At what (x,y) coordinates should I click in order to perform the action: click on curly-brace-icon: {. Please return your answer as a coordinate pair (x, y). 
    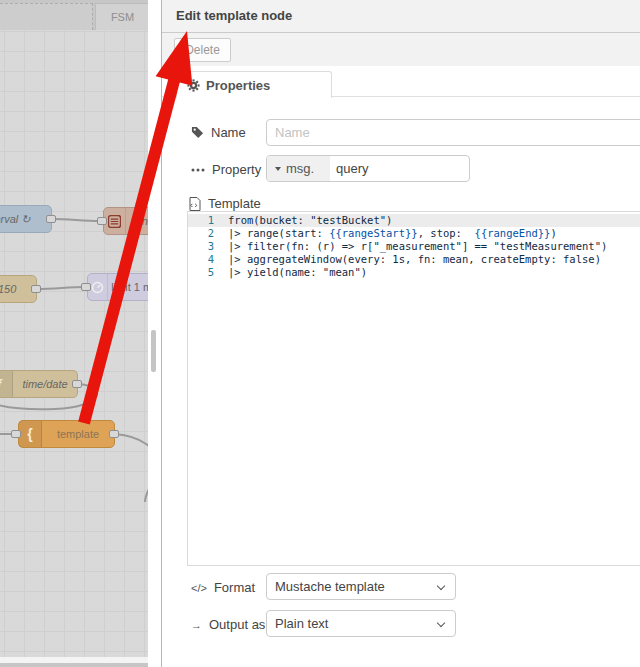
    Looking at the image, I should click on (30, 434).